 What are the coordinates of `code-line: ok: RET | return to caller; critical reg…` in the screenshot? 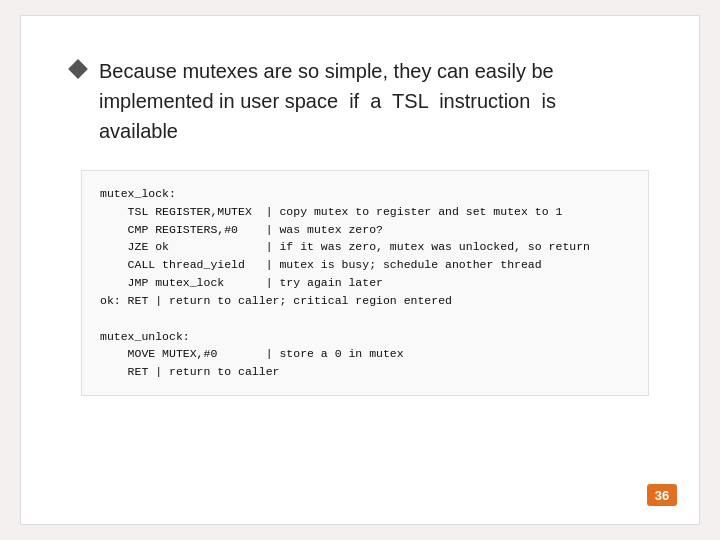 It's located at (365, 301).